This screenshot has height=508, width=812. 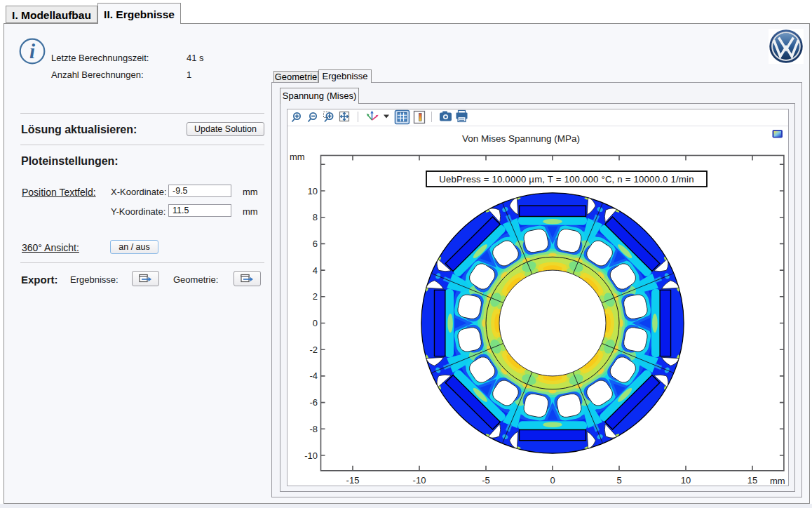 I want to click on svg-text:UebPress = 10.0000 µm, T = 100: UebPress = 10.0000 µm, T = 100.000 °C, n…, so click(x=567, y=180).